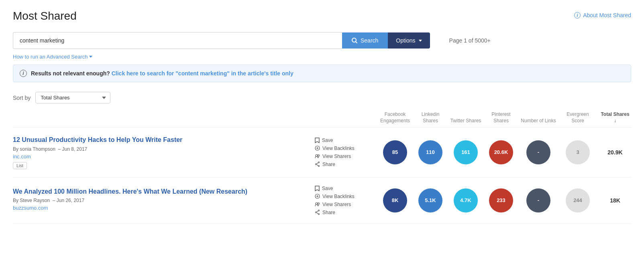 This screenshot has width=644, height=259. Describe the element at coordinates (161, 200) in the screenshot. I see `article-info-2: We Analyzed 100 Million Headlines. Here'…` at that location.